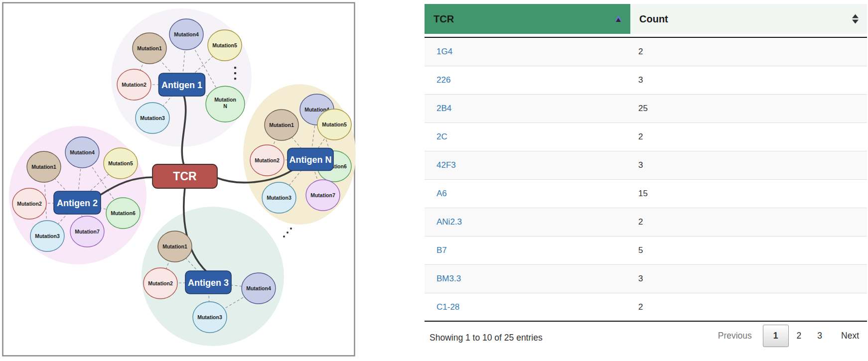 This screenshot has height=361, width=868. What do you see at coordinates (527, 279) in the screenshot?
I see `tcr-cell: BM3.3` at bounding box center [527, 279].